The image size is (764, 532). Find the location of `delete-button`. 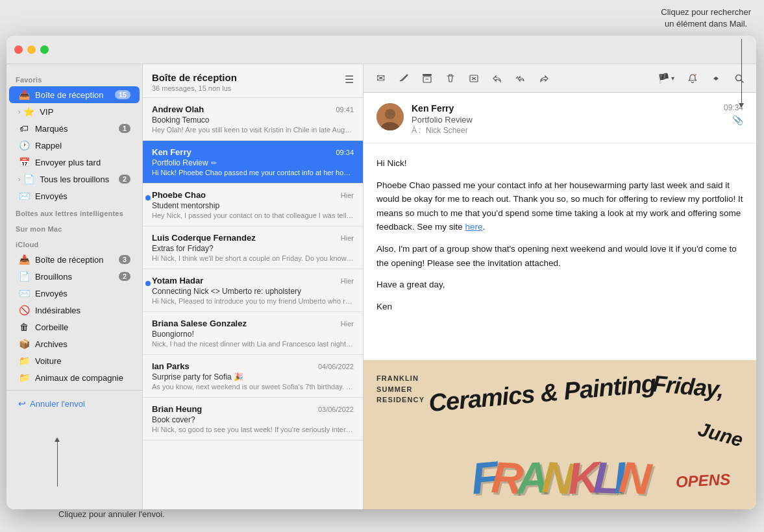

delete-button is located at coordinates (450, 79).